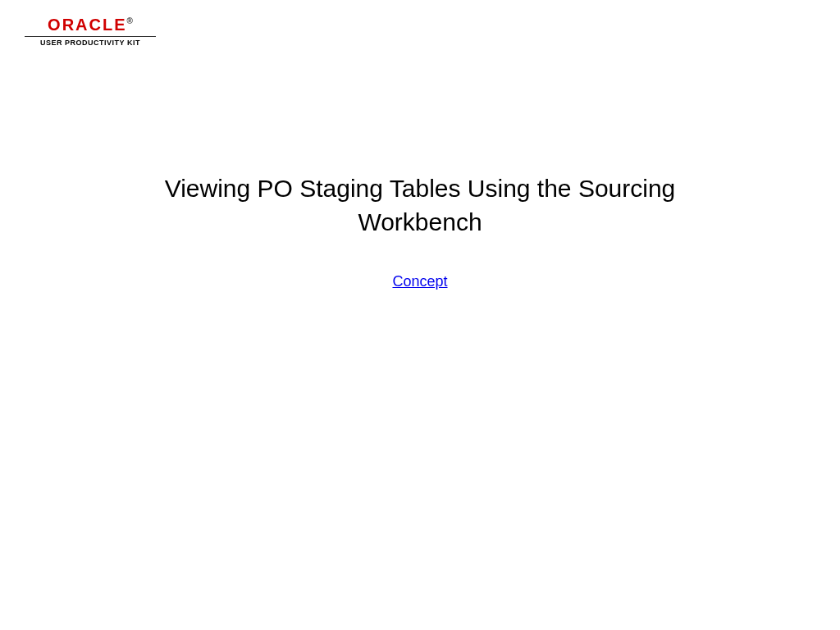  What do you see at coordinates (90, 25) in the screenshot?
I see `oracle-brand-text: ORACLE®` at bounding box center [90, 25].